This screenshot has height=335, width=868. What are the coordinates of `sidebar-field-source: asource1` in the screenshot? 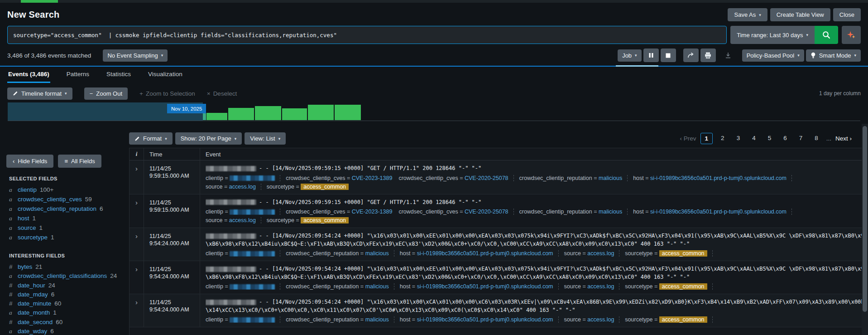 It's located at (65, 228).